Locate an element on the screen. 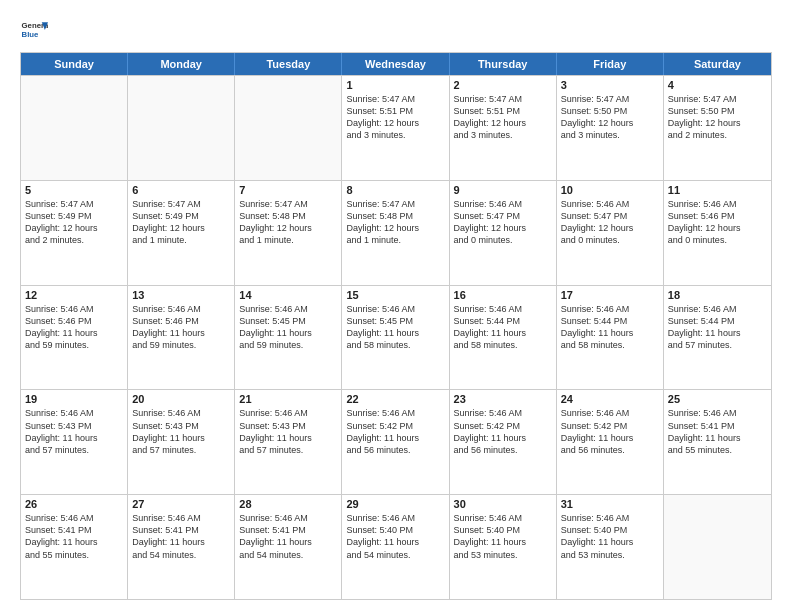 The width and height of the screenshot is (792, 612). calendar-cell: 11Sunrise: 5:46 AM Sunset: 5:46 PM Dayli… is located at coordinates (718, 233).